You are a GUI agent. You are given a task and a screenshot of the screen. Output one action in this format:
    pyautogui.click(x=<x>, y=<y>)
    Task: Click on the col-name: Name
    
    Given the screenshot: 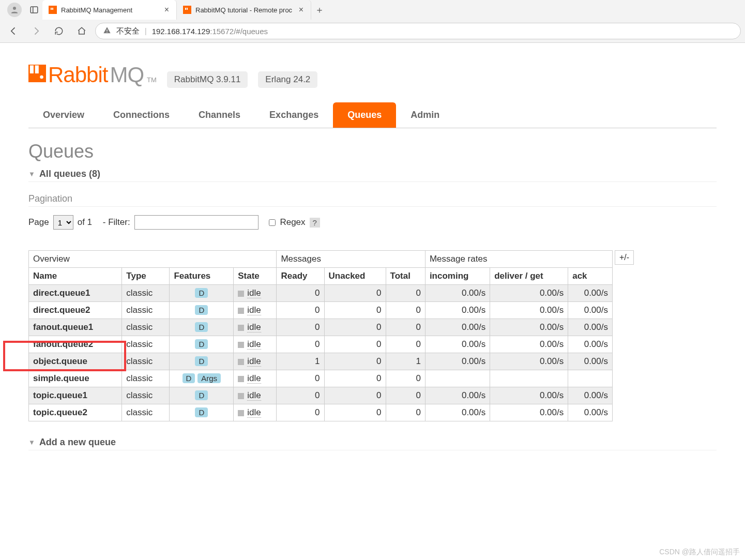 What is the action you would take?
    pyautogui.click(x=75, y=276)
    